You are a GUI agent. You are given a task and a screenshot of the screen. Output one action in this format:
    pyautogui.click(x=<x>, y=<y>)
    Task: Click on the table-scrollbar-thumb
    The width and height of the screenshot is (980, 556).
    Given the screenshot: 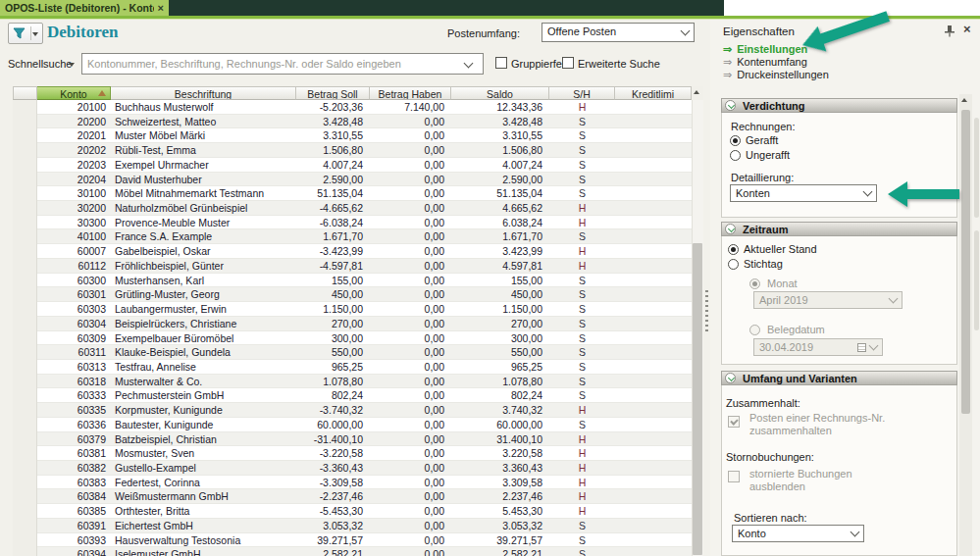 What is the action you would take?
    pyautogui.click(x=697, y=399)
    